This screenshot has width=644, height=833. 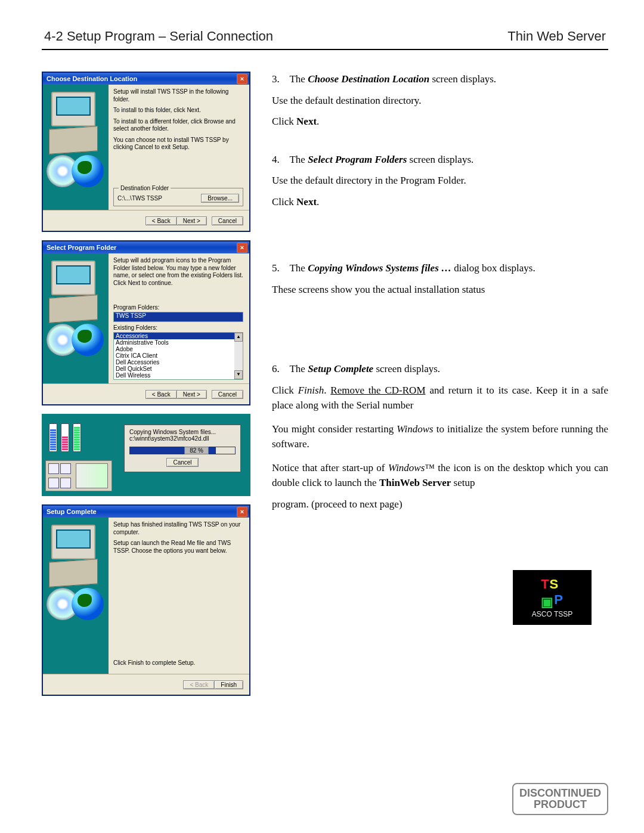 I want to click on existing-folders-list: Accessories Administrative Tools Adobe C…, so click(x=178, y=356).